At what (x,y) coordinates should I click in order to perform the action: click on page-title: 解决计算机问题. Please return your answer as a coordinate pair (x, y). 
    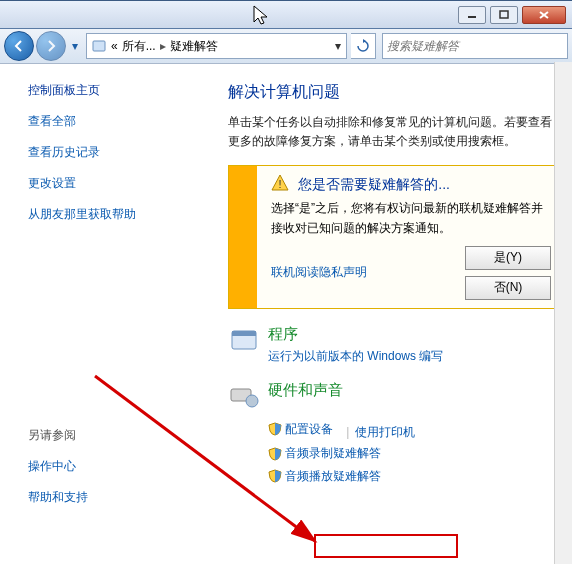
    Looking at the image, I should click on (398, 92).